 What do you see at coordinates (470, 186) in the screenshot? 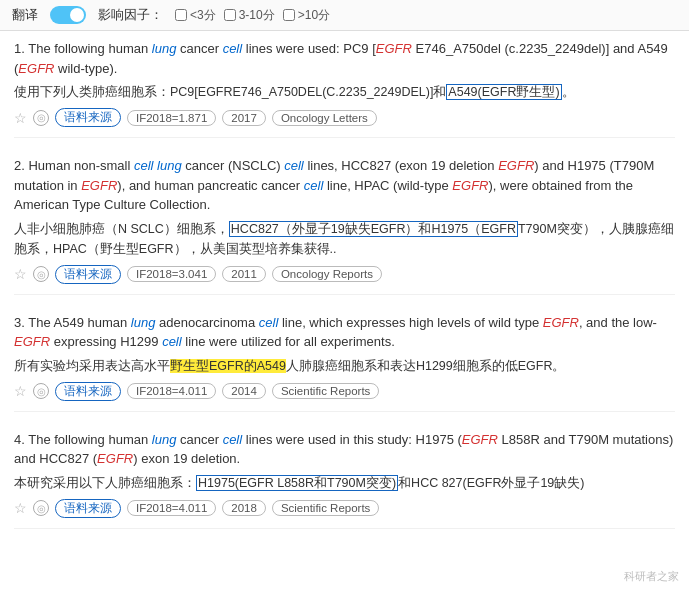
I see `egfr-5: EGFR` at bounding box center [470, 186].